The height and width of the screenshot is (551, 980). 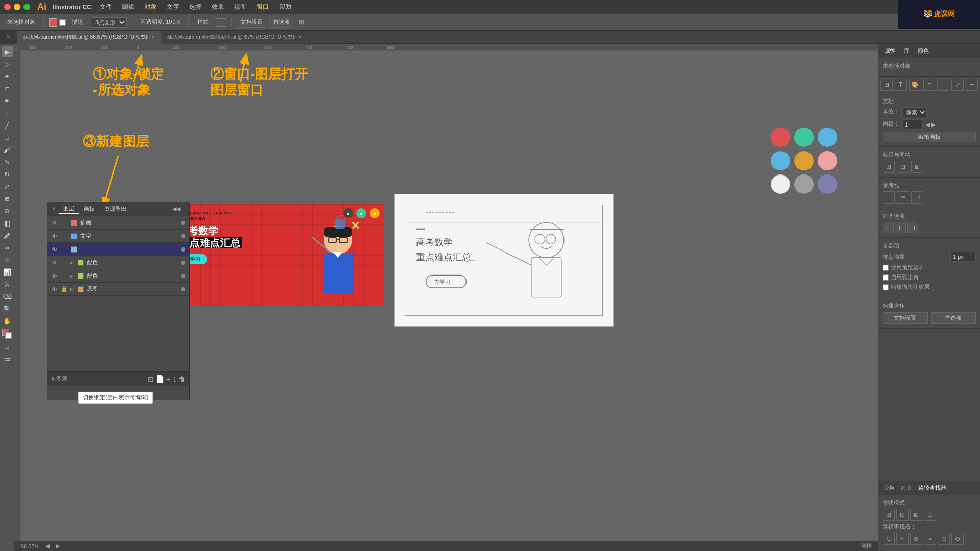 What do you see at coordinates (69, 209) in the screenshot?
I see `tab-layers: 图层` at bounding box center [69, 209].